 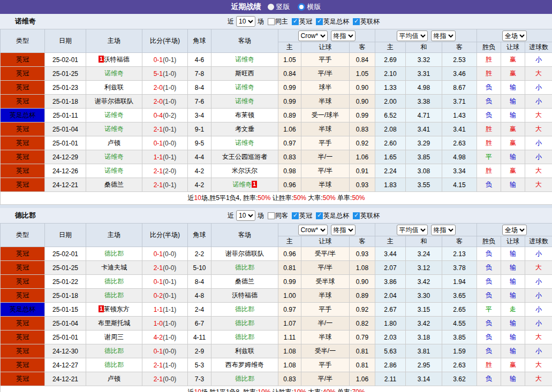 I want to click on radio-option-label: 横版, so click(x=314, y=7).